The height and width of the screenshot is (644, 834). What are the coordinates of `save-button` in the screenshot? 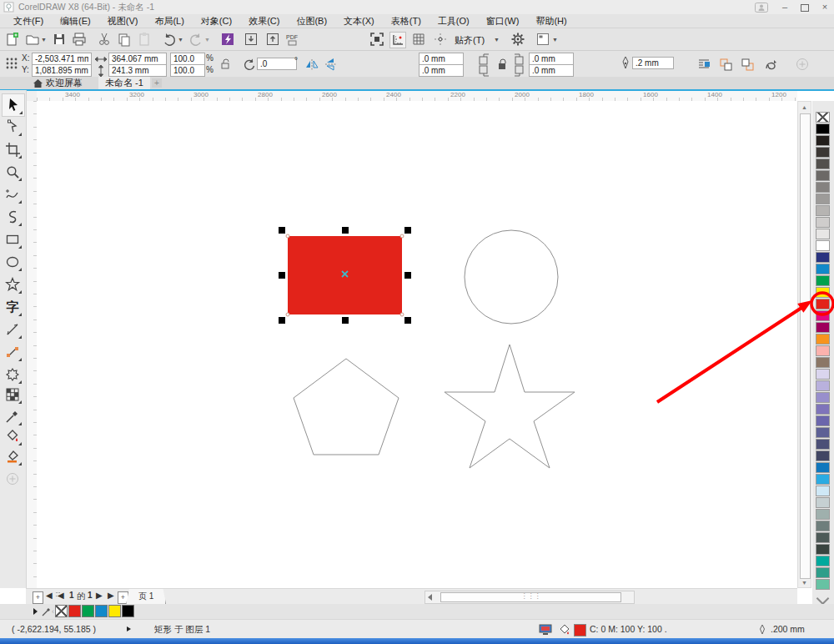 It's located at (59, 39).